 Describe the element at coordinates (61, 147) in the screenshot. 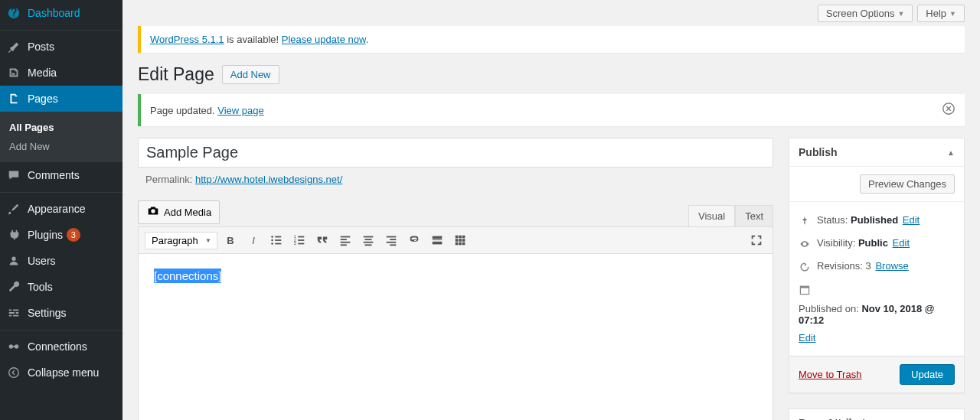

I see `sidebar-subitem-add-new: Add New` at that location.